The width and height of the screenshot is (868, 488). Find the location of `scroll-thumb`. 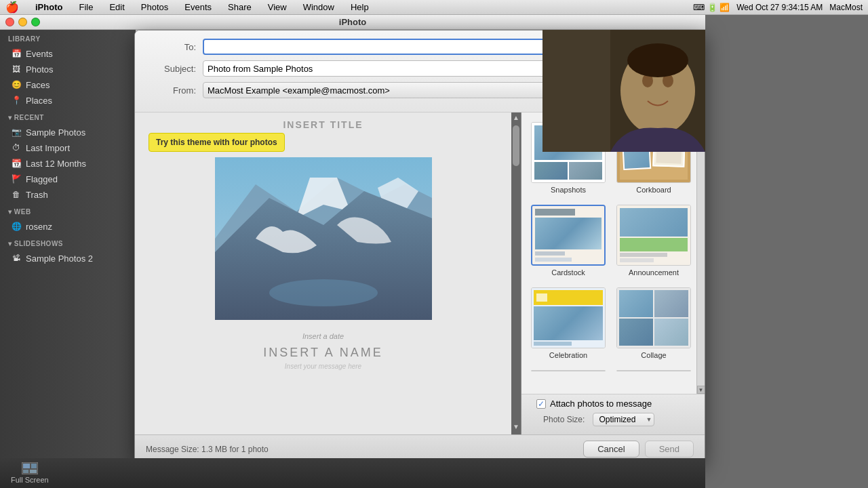

scroll-thumb is located at coordinates (516, 146).